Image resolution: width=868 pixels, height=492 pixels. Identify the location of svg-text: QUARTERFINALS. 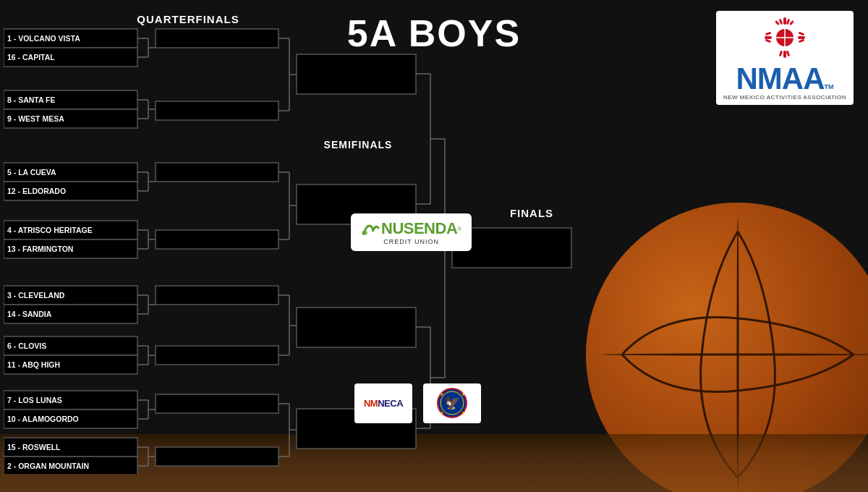
(188, 19).